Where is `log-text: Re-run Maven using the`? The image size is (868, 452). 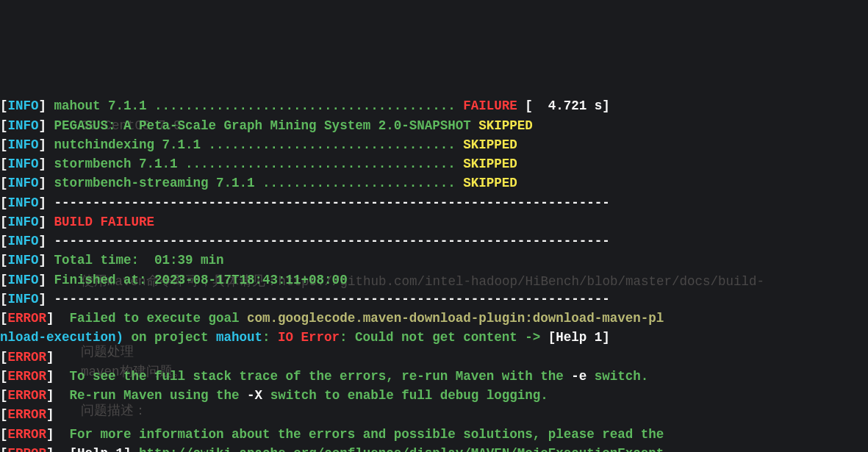 log-text: Re-run Maven using the is located at coordinates (154, 395).